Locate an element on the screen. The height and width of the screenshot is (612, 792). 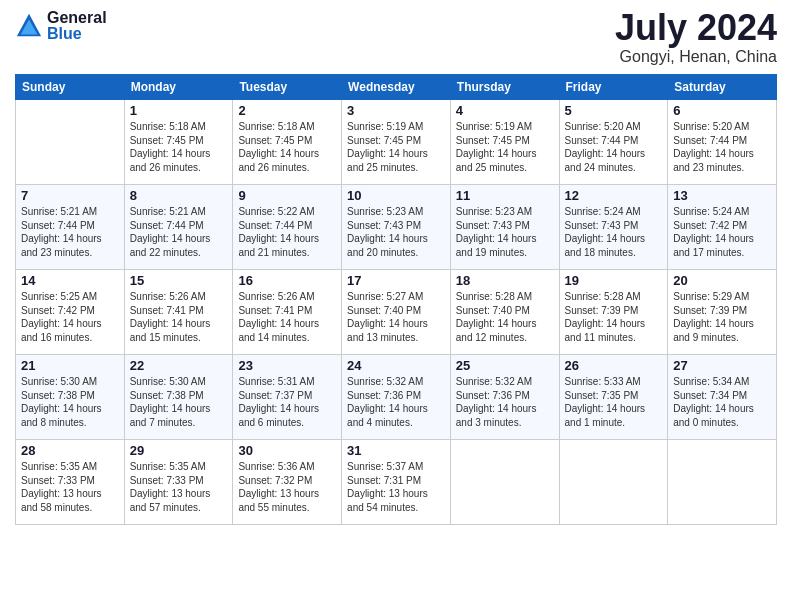
calendar-cell: 13Sunrise: 5:24 AM Sunset: 7:42 PM Dayli… is located at coordinates (722, 228).